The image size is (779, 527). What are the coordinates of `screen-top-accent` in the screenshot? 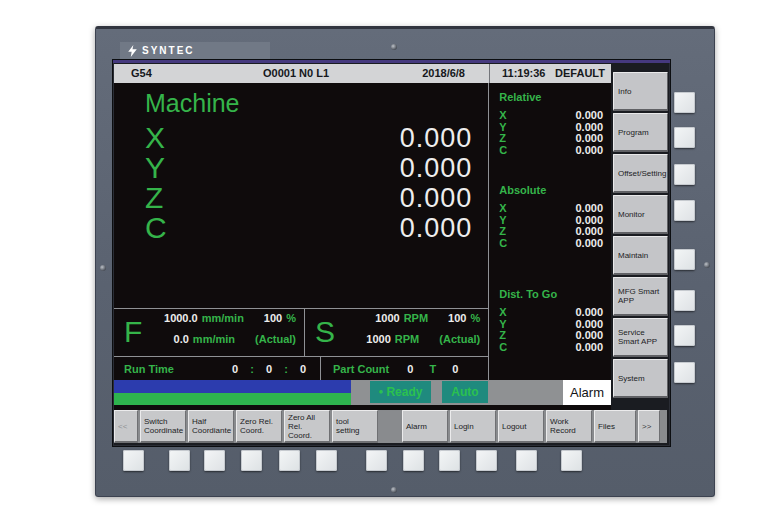 It's located at (392, 62).